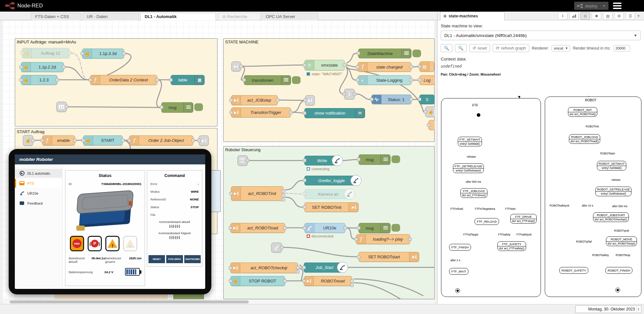  I want to click on reset-button: ↺reset, so click(479, 48).